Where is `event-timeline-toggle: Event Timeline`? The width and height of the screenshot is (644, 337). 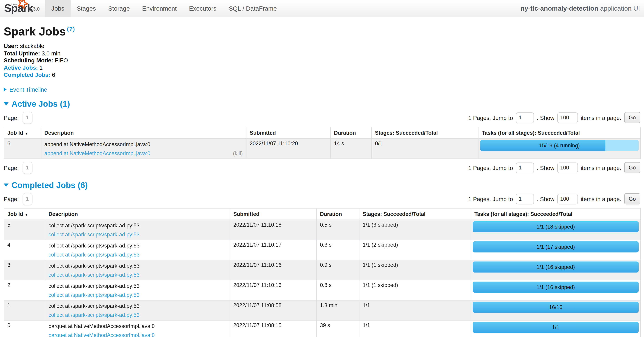 event-timeline-toggle: Event Timeline is located at coordinates (322, 89).